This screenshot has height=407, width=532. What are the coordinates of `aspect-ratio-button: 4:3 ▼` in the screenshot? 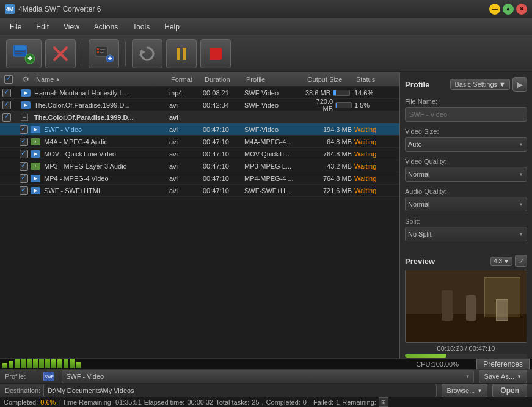 It's located at (501, 262).